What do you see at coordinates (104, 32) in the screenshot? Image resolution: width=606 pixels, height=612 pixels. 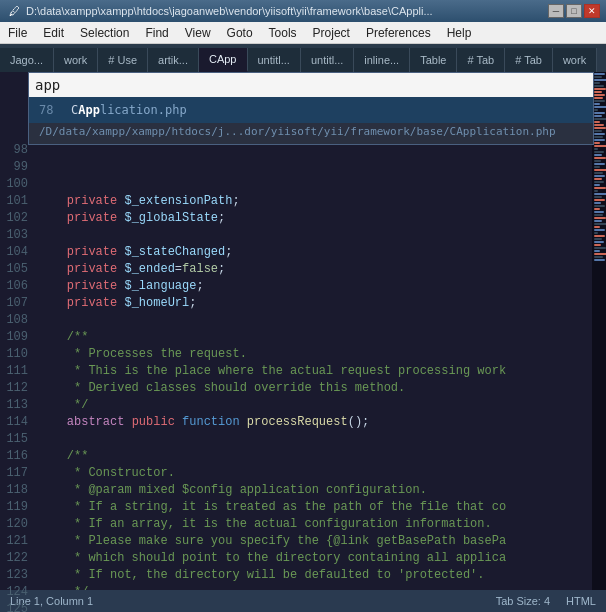 I see `menu-item-selection: Selection` at bounding box center [104, 32].